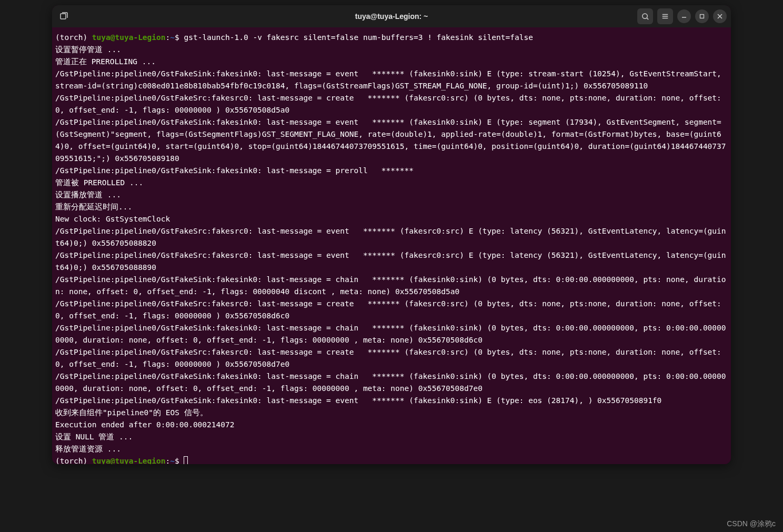 Image resolution: width=783 pixels, height=532 pixels. What do you see at coordinates (392, 449) in the screenshot?
I see `output-line: 释放管道资源 ...` at bounding box center [392, 449].